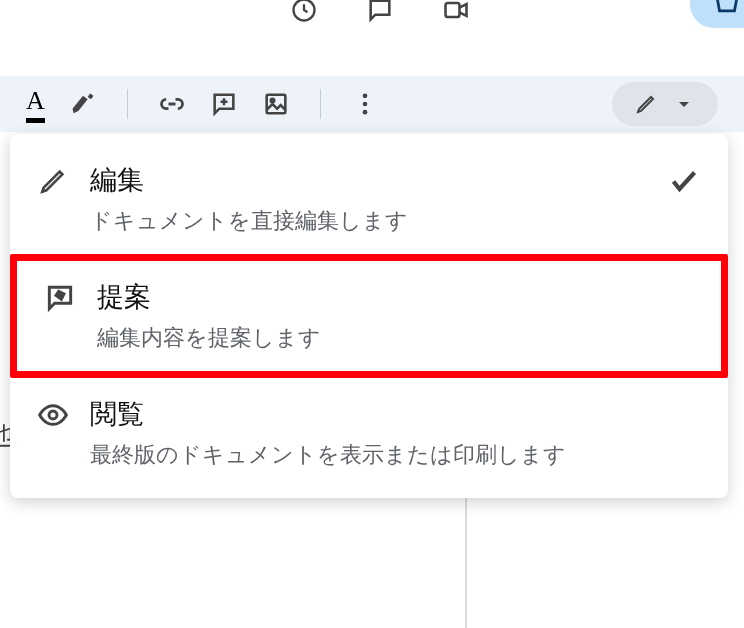 The image size is (744, 628). What do you see at coordinates (396, 414) in the screenshot?
I see `menu-item-title: 閲覧` at bounding box center [396, 414].